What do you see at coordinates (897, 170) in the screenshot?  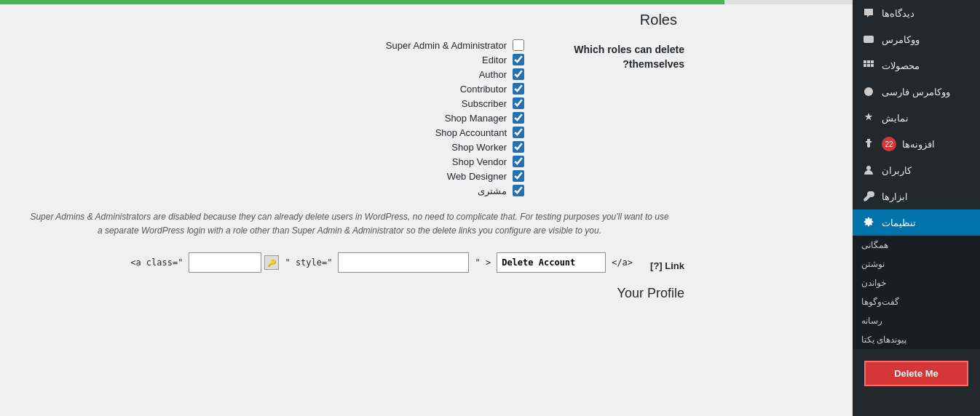 I see `users-label: کاربران` at bounding box center [897, 170].